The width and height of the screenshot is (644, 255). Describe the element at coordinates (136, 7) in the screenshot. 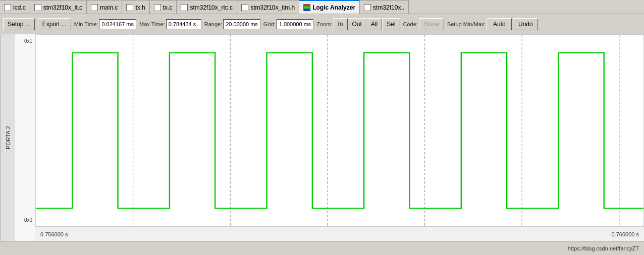

I see `tab-tx-h: tx.h` at that location.